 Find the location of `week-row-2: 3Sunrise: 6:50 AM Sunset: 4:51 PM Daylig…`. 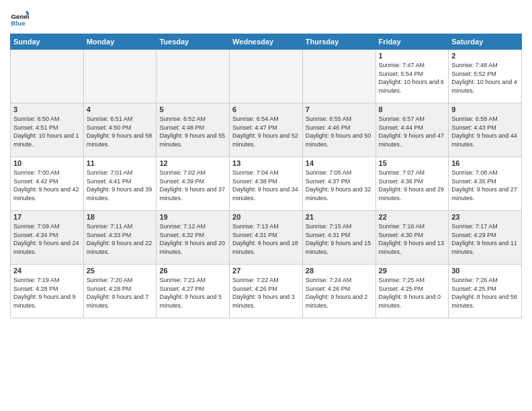

week-row-2: 3Sunrise: 6:50 AM Sunset: 4:51 PM Daylig… is located at coordinates (266, 130).